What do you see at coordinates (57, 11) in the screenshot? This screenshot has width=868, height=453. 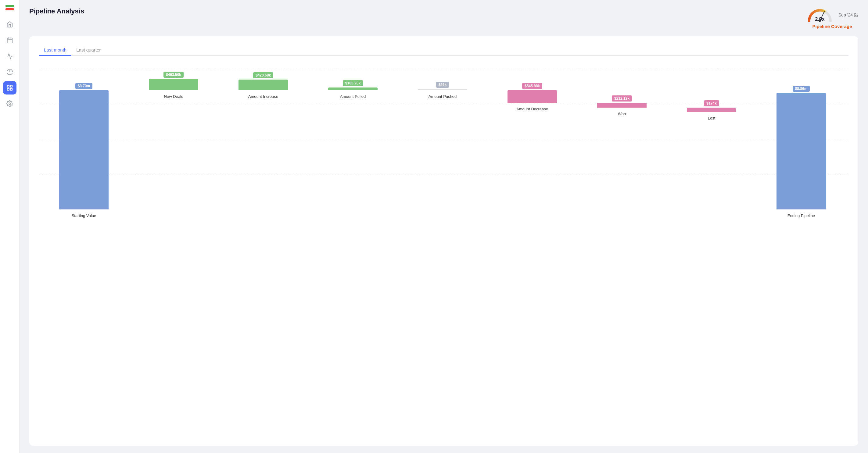 I see `page-title: Pipeline Analysis` at bounding box center [57, 11].